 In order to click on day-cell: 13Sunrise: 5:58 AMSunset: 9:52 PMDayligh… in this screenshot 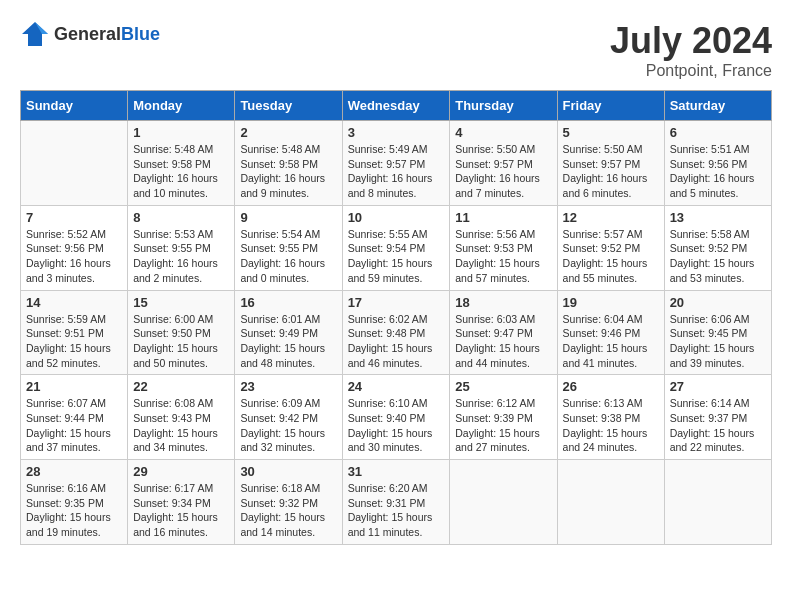, I will do `click(718, 248)`.